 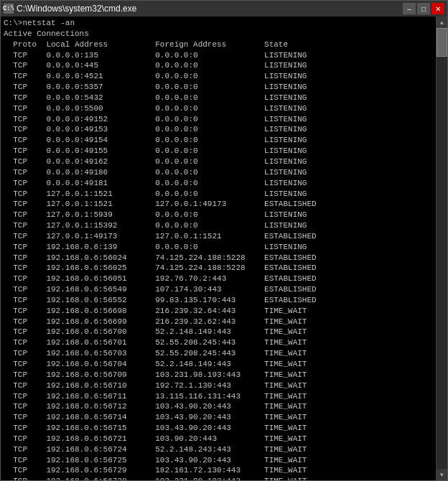 What do you see at coordinates (218, 98) in the screenshot?
I see `table-row: TCP 0.0.0.0:5432 0.0.0.0:0 LISTENING` at bounding box center [218, 98].